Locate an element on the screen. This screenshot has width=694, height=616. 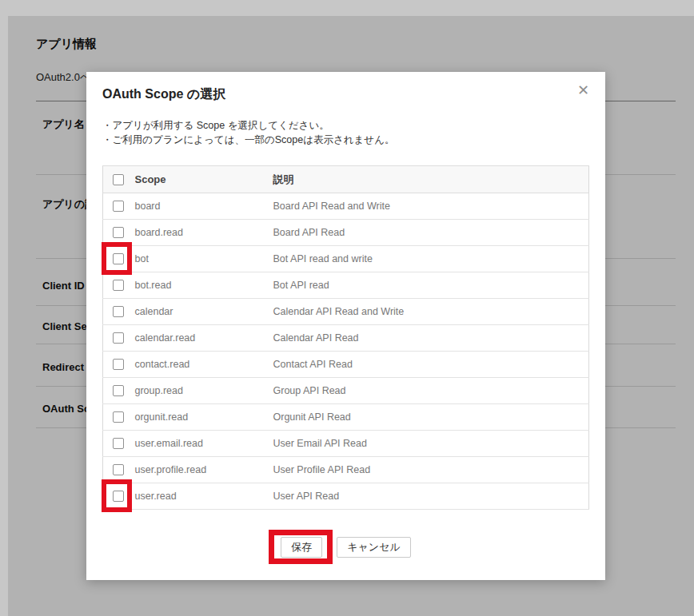
scope-row-group.read: group.readGroup API Read is located at coordinates (346, 391).